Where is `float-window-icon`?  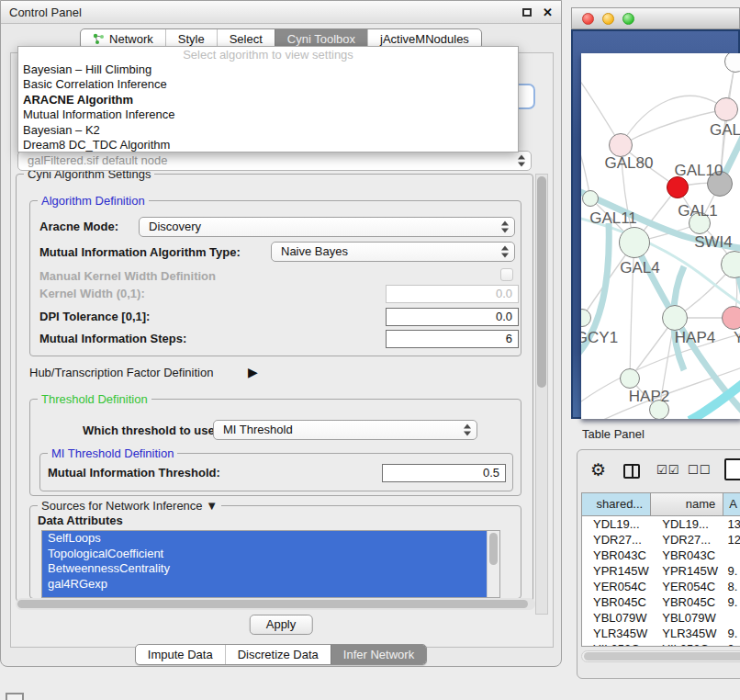
float-window-icon is located at coordinates (527, 13).